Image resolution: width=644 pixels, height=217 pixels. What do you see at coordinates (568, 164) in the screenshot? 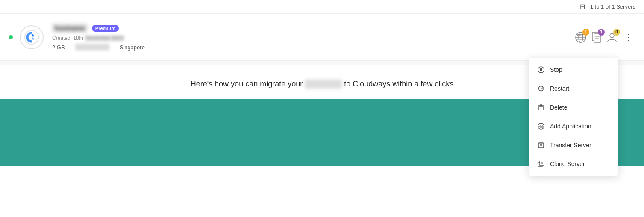
I see `clone-server-label: Clone Server` at bounding box center [568, 164].